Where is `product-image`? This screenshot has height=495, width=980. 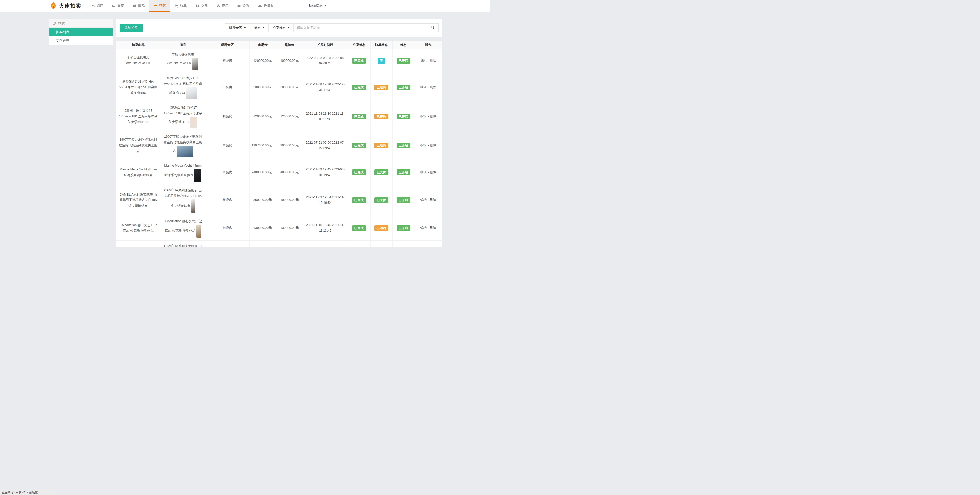
product-image is located at coordinates (185, 151).